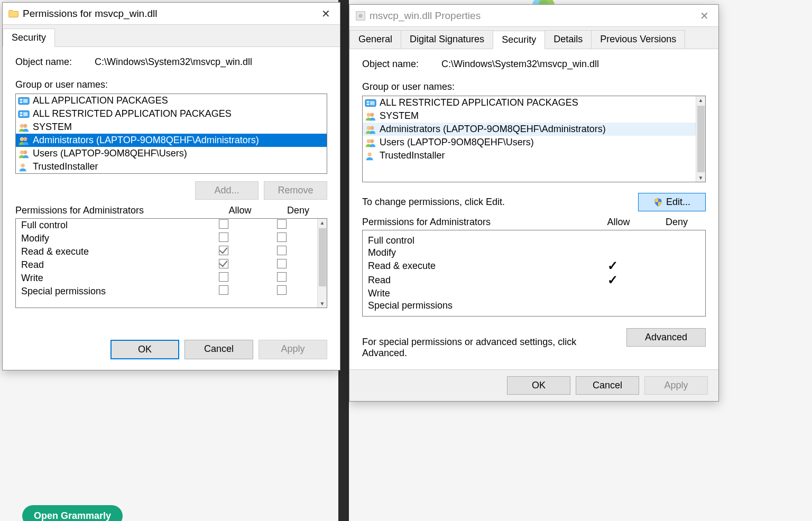  Describe the element at coordinates (72, 513) in the screenshot. I see `grammarly-pill: Open Grammarly` at that location.